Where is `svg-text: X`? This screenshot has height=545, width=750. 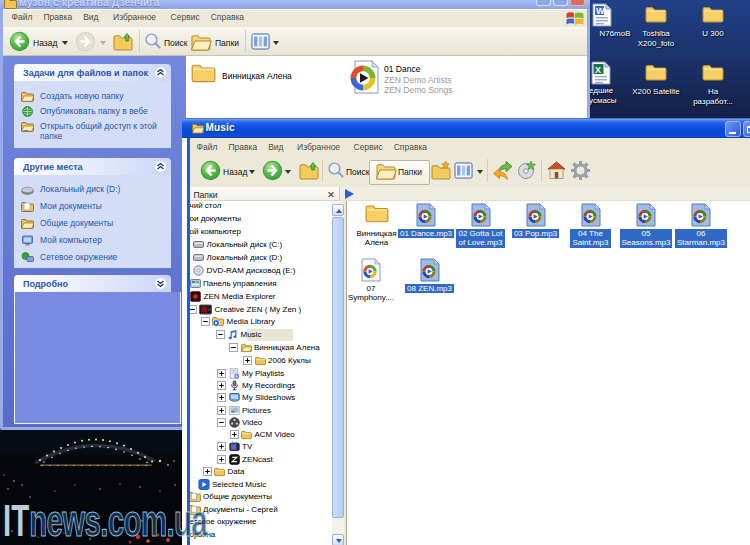 svg-text: X is located at coordinates (598, 70).